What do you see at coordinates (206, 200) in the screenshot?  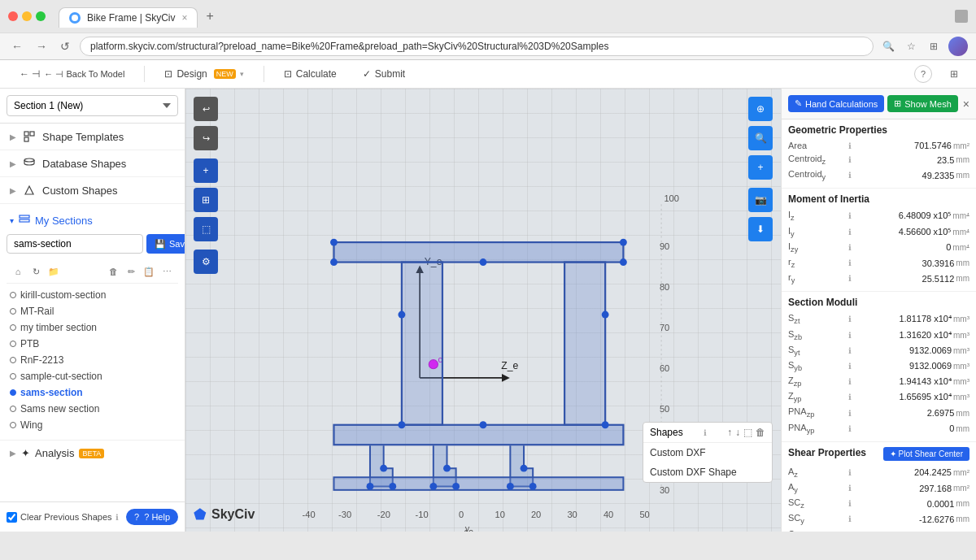 I see `grid-toggle-btn: ⊞` at bounding box center [206, 200].